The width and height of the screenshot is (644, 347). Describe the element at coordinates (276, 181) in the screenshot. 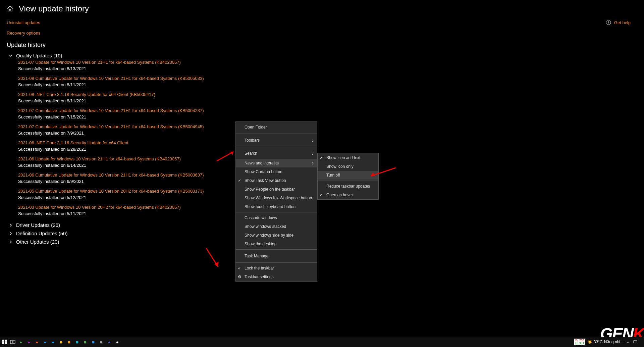

I see `menu-taskview: ✓ Show Task View button` at that location.